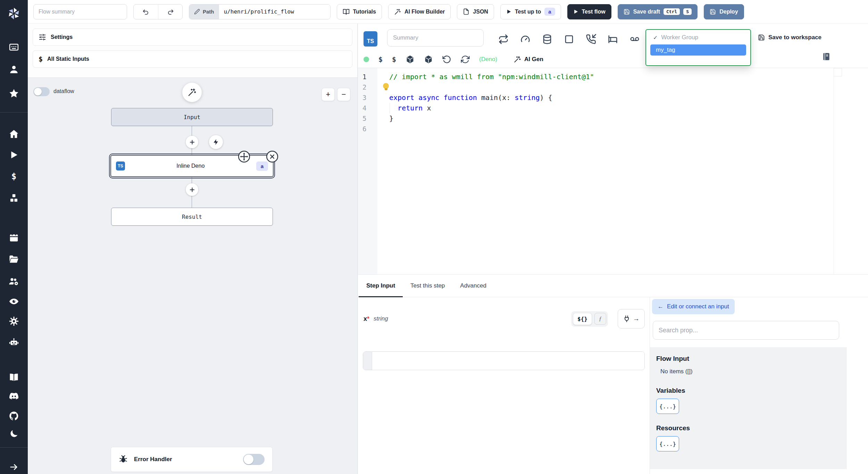  What do you see at coordinates (14, 434) in the screenshot?
I see `dark-mode-moon-icon` at bounding box center [14, 434].